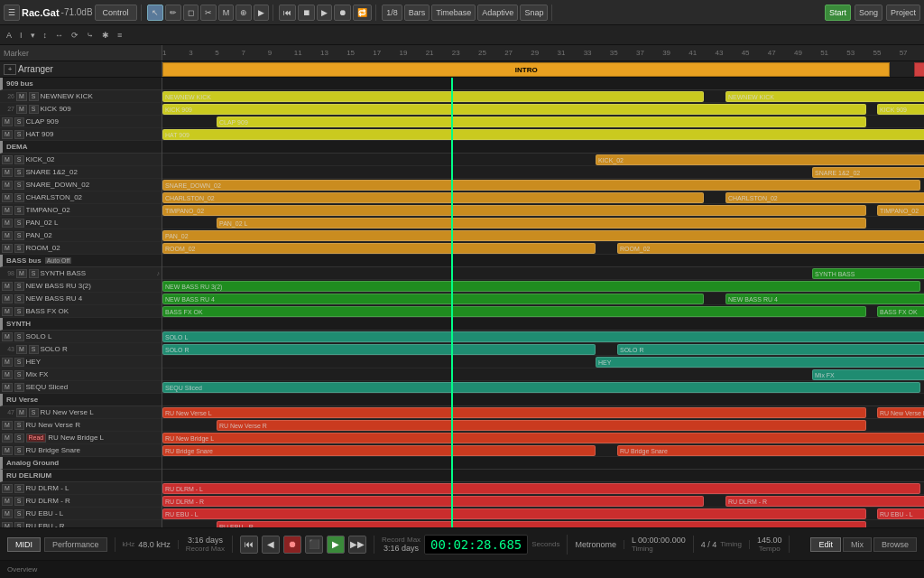 Image resolution: width=924 pixels, height=578 pixels. What do you see at coordinates (543, 489) in the screenshot?
I see `content-row: RU DLRM - L` at bounding box center [543, 489].